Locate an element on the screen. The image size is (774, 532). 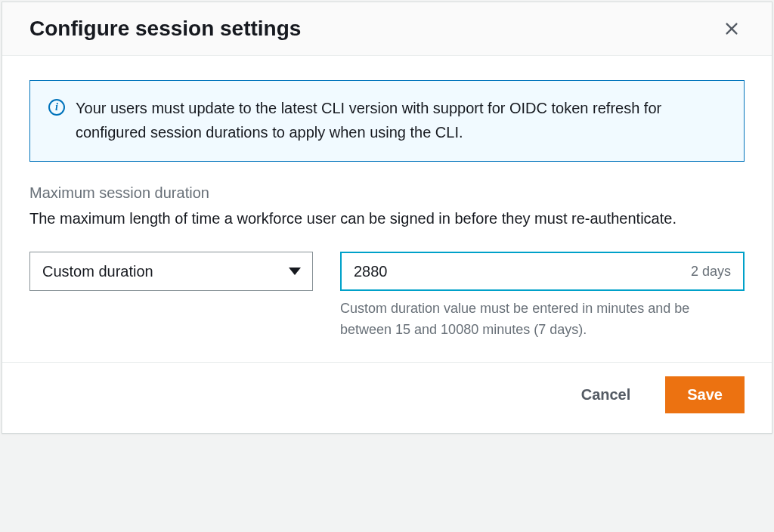
close-icon is located at coordinates (732, 29).